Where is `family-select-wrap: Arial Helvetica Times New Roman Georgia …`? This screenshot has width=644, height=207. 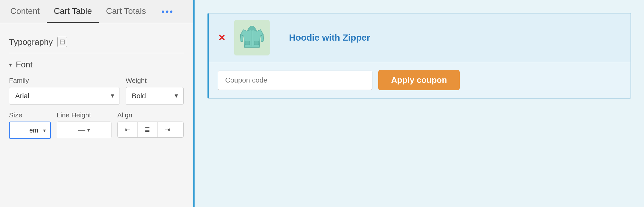 family-select-wrap: Arial Helvetica Times New Roman Georgia … is located at coordinates (64, 96).